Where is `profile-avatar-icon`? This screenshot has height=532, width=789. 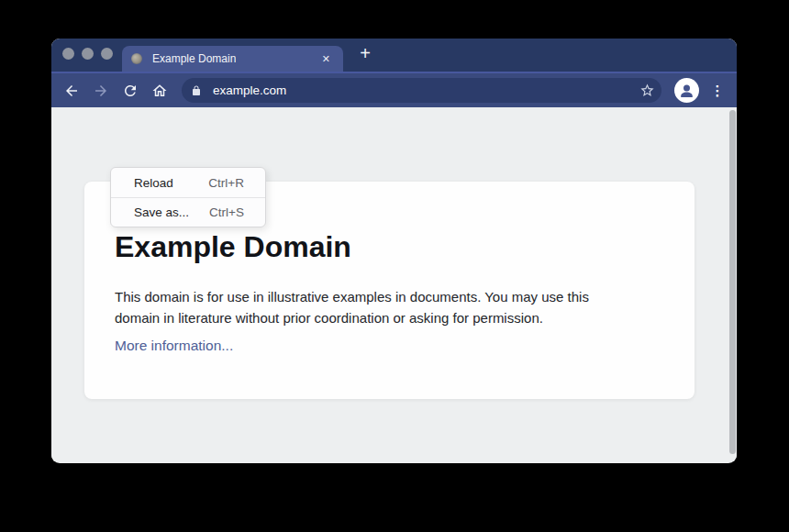 profile-avatar-icon is located at coordinates (686, 90).